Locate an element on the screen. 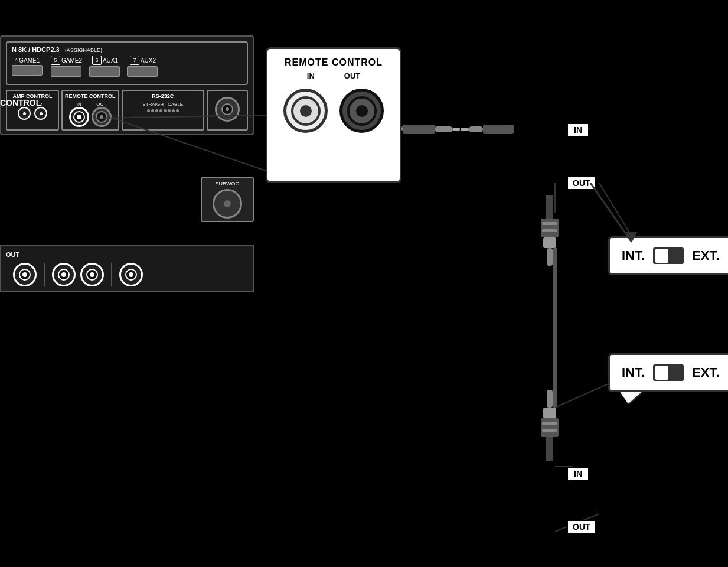  out-single-port is located at coordinates (25, 275).